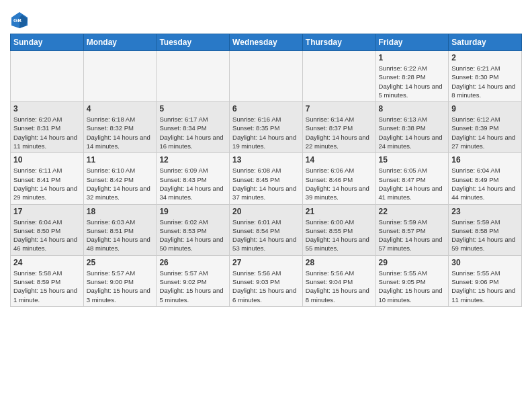 This screenshot has height=411, width=532. Describe the element at coordinates (193, 128) in the screenshot. I see `calendar-cell: 5Sunrise: 6:17 AM Sunset: 8:34 PM Daylig…` at that location.